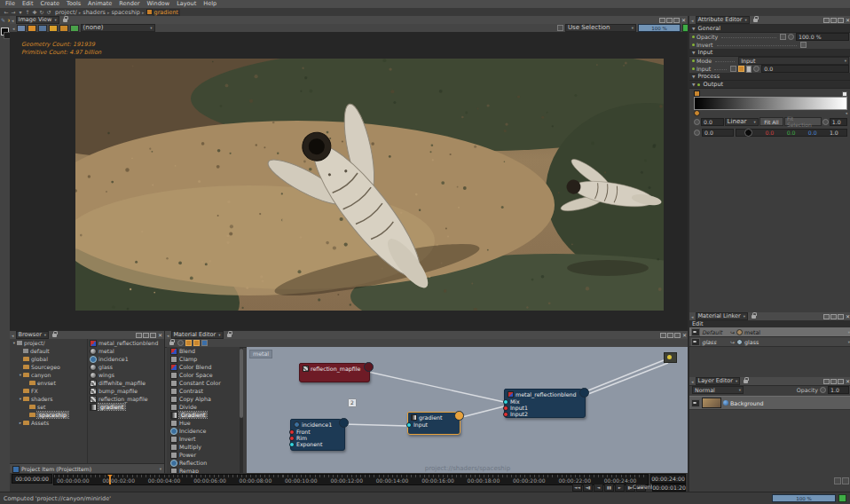 This screenshot has width=850, height=504. I want to click on panel-type-dropdown: Material Editor ▾, so click(197, 335).